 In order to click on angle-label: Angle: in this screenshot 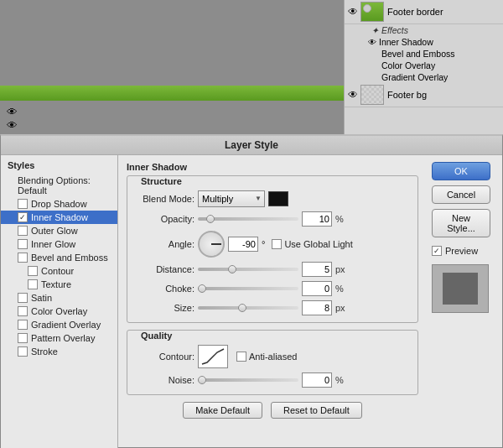, I will do `click(164, 244)`.